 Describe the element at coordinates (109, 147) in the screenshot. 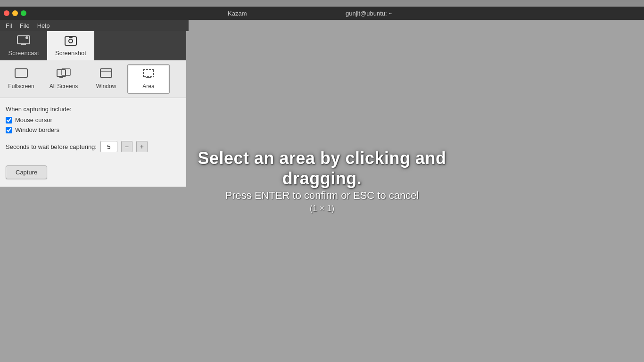

I see `seconds-input` at that location.